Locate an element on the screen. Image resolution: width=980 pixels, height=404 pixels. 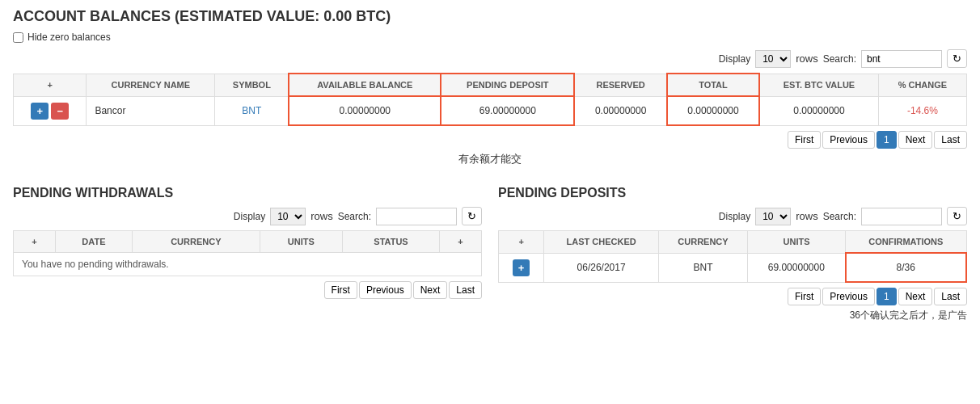
dep-search-input is located at coordinates (902, 217).